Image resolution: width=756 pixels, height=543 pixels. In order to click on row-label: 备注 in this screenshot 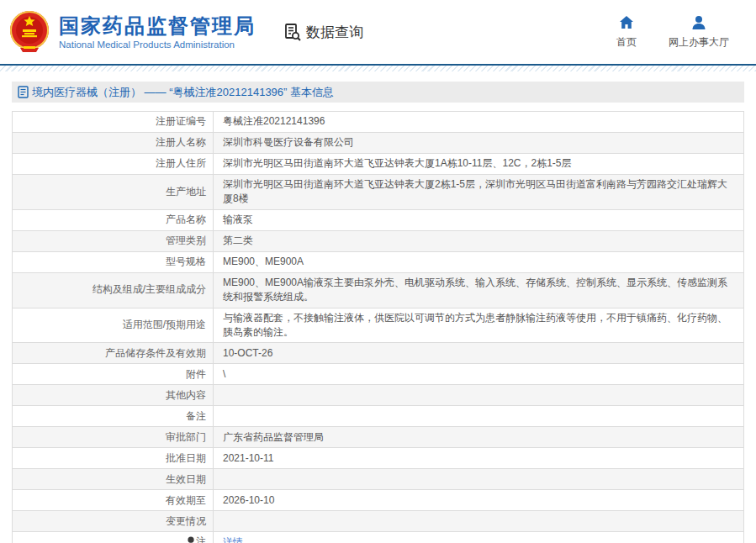, I will do `click(113, 417)`.